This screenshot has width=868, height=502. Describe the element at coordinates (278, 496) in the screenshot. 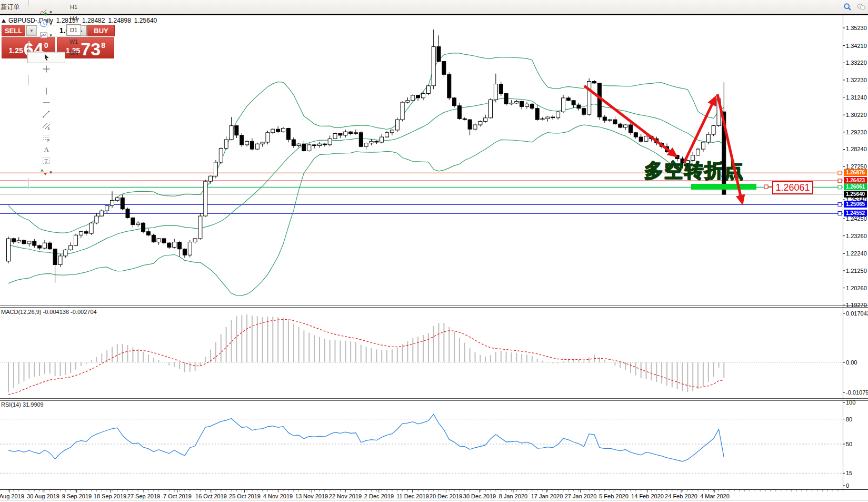

I see `date-axis-label: 4 Nov 2019` at that location.